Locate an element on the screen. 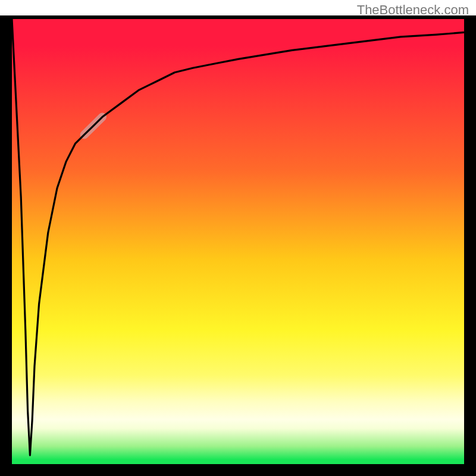 The width and height of the screenshot is (476, 476). watermark-text: TheBottleneck.com is located at coordinates (413, 10).